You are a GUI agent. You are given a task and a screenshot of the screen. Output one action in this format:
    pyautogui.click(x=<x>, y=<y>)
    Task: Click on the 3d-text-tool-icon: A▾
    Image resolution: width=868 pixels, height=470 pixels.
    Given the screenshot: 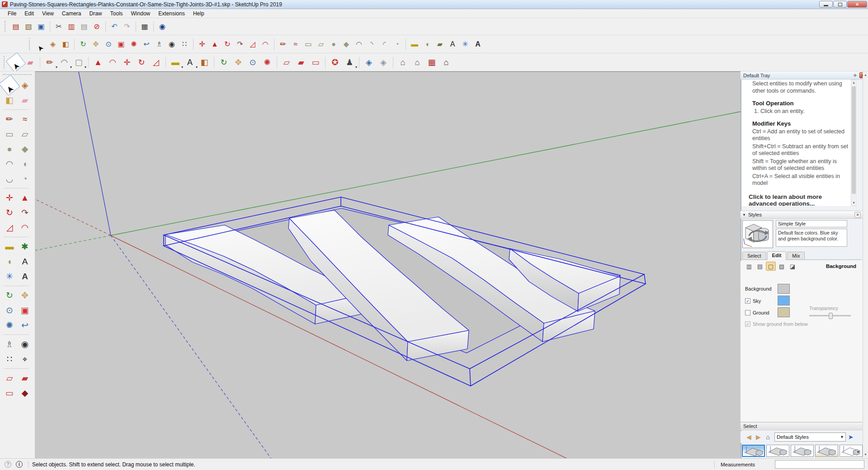 What is the action you would take?
    pyautogui.click(x=478, y=44)
    